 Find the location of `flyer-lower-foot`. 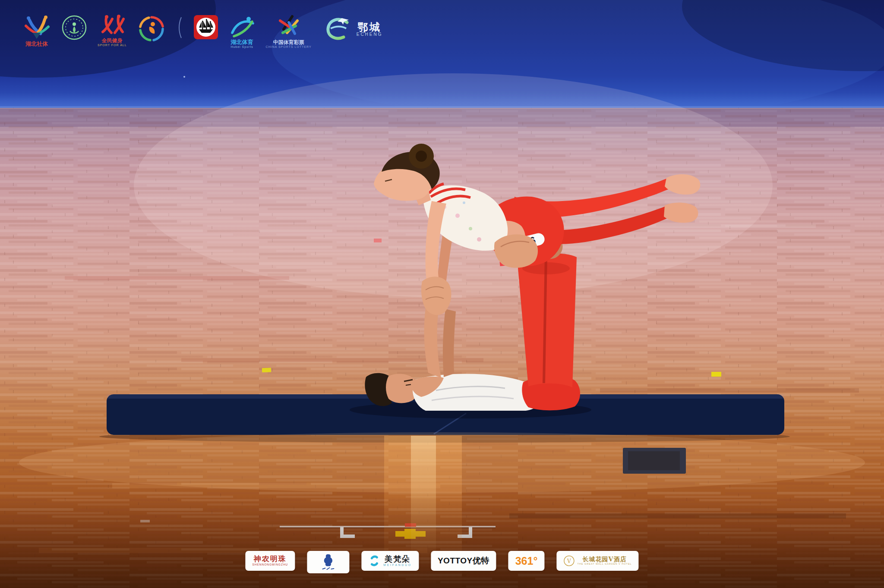

flyer-lower-foot is located at coordinates (681, 213).